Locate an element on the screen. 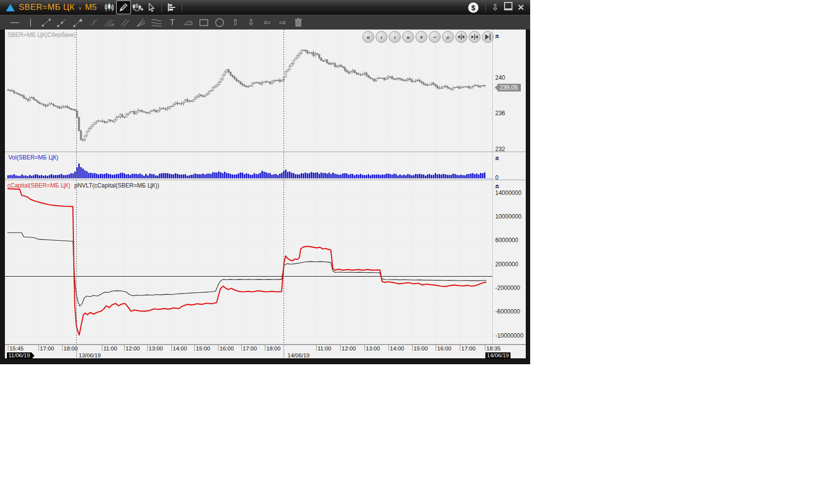 Image resolution: width=829 pixels, height=504 pixels. time-label: 15:45 is located at coordinates (17, 348).